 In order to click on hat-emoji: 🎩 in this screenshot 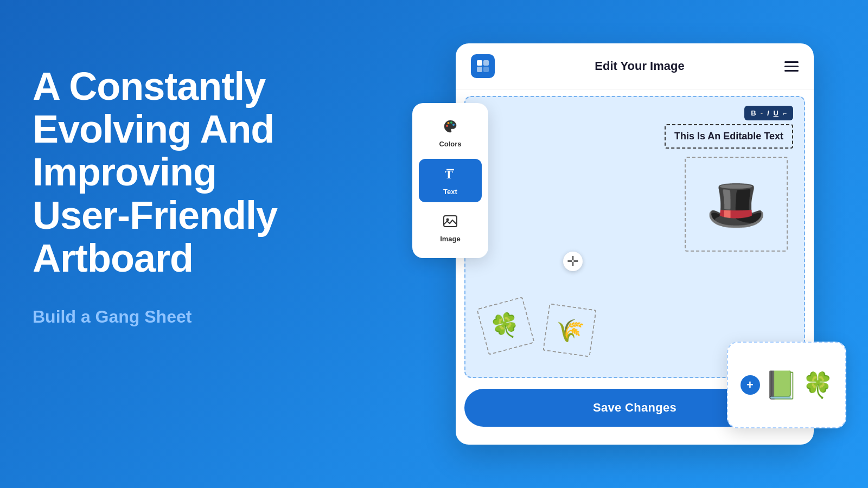, I will do `click(736, 204)`.